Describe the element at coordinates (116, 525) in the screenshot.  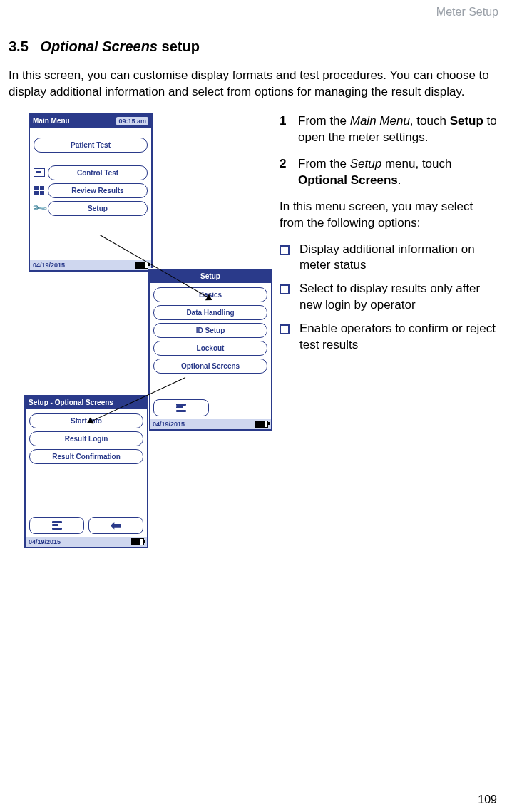
I see `back-button: ⬅` at that location.